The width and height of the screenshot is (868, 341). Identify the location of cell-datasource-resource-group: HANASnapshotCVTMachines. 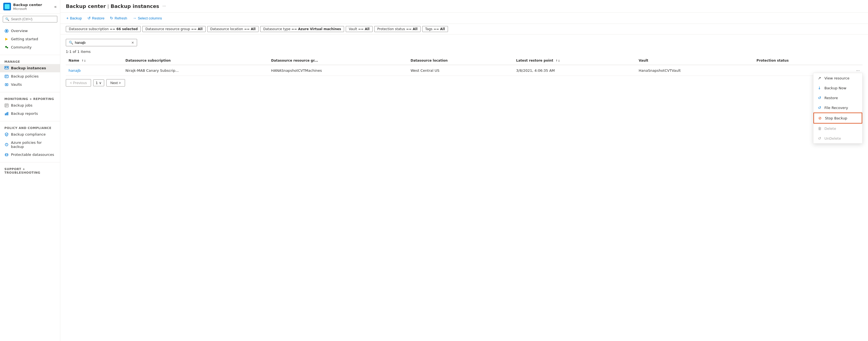
(338, 70).